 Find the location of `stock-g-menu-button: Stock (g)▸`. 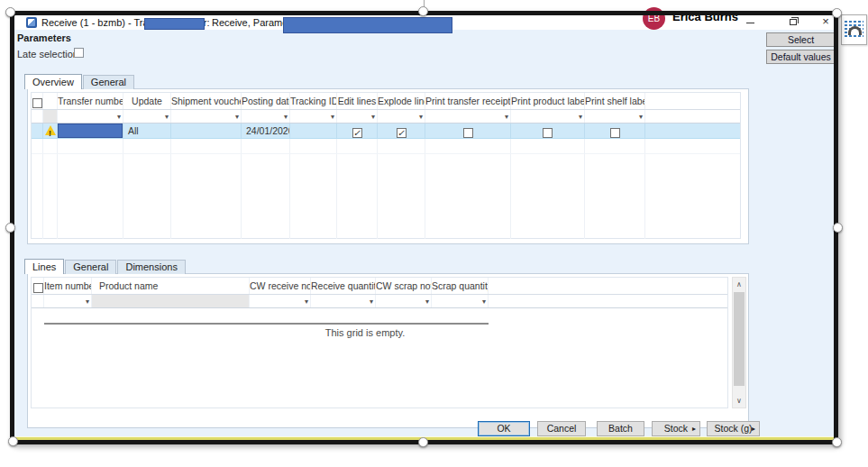

stock-g-menu-button: Stock (g)▸ is located at coordinates (734, 429).